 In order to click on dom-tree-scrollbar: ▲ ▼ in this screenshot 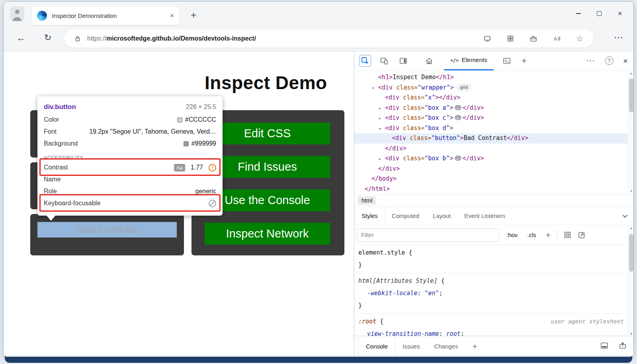, I will do `click(631, 132)`.